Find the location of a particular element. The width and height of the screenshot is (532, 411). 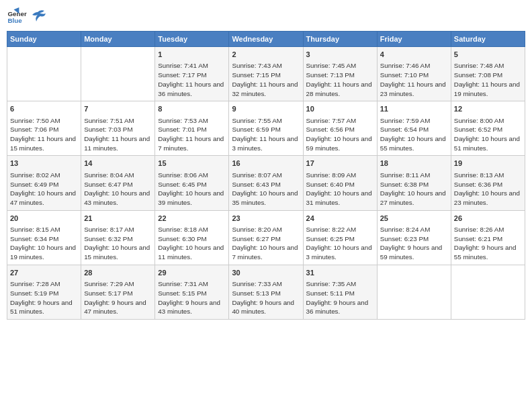

column-header-thursday: Thursday is located at coordinates (340, 39).